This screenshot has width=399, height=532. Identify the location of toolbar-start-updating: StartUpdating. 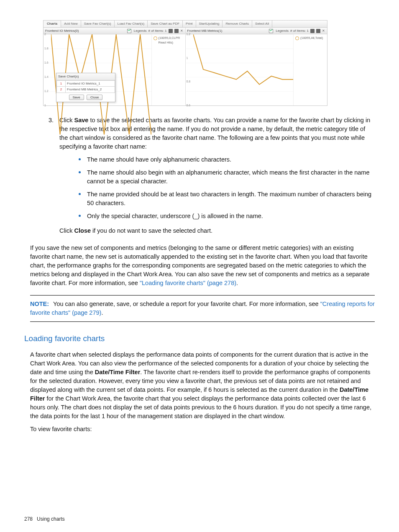
(210, 24).